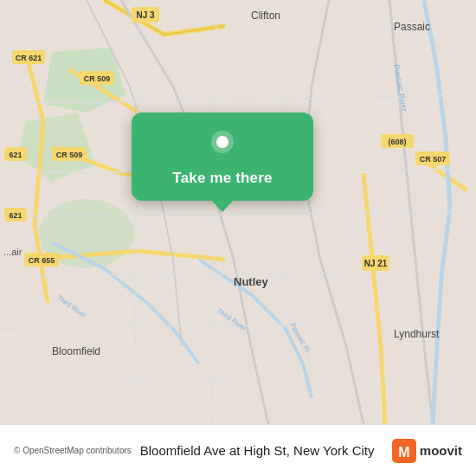 The image size is (476, 476). I want to click on svg-text: Nutley, so click(251, 282).